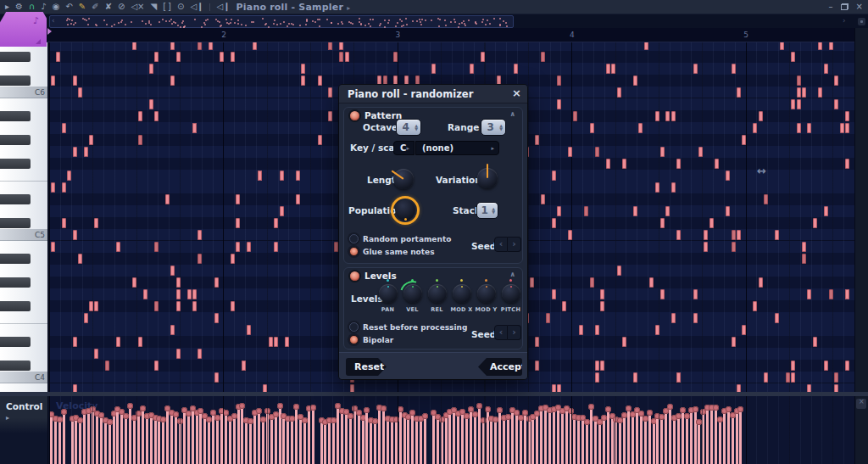 The width and height of the screenshot is (868, 464). I want to click on horizontal-scrollbar: ‹ ›, so click(434, 20).